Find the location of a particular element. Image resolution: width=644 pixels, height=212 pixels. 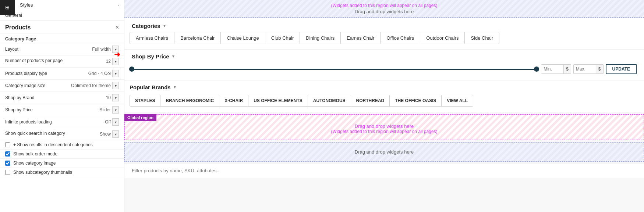

show-category-image-row: Show category image is located at coordinates (62, 163).